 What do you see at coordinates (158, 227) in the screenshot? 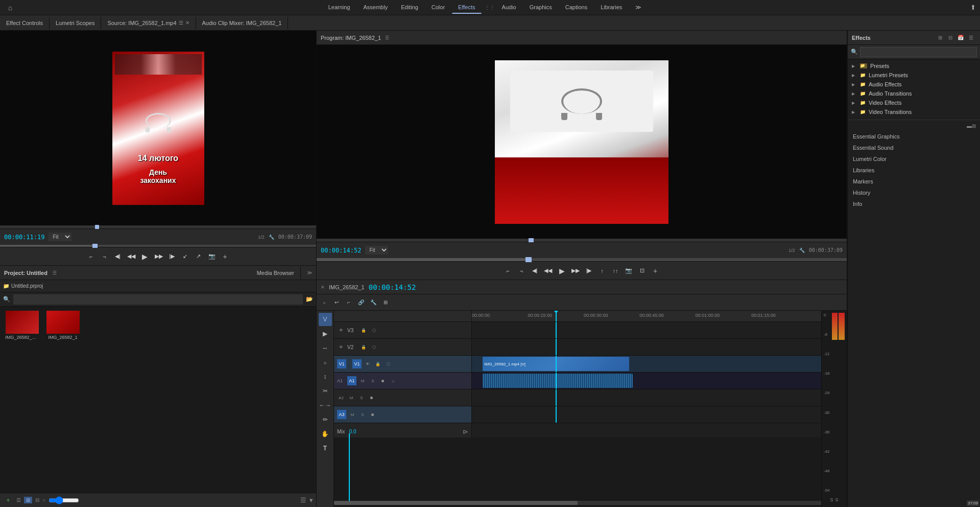
I see `source-scrubber` at bounding box center [158, 227].